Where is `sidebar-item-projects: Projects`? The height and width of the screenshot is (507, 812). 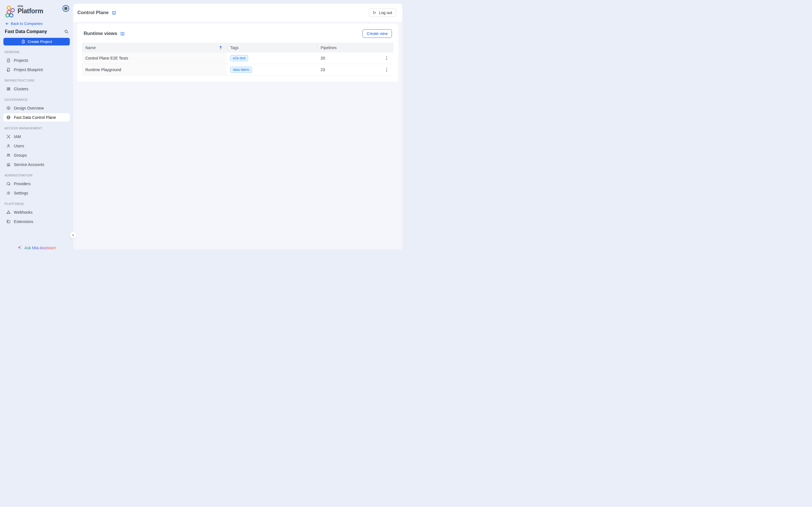 sidebar-item-projects: Projects is located at coordinates (37, 60).